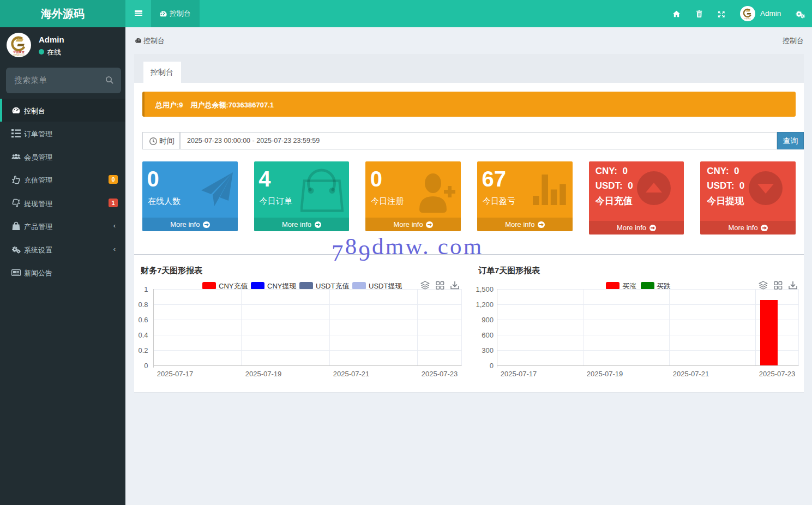  What do you see at coordinates (385, 286) in the screenshot?
I see `svg-text: USDT提现` at bounding box center [385, 286].